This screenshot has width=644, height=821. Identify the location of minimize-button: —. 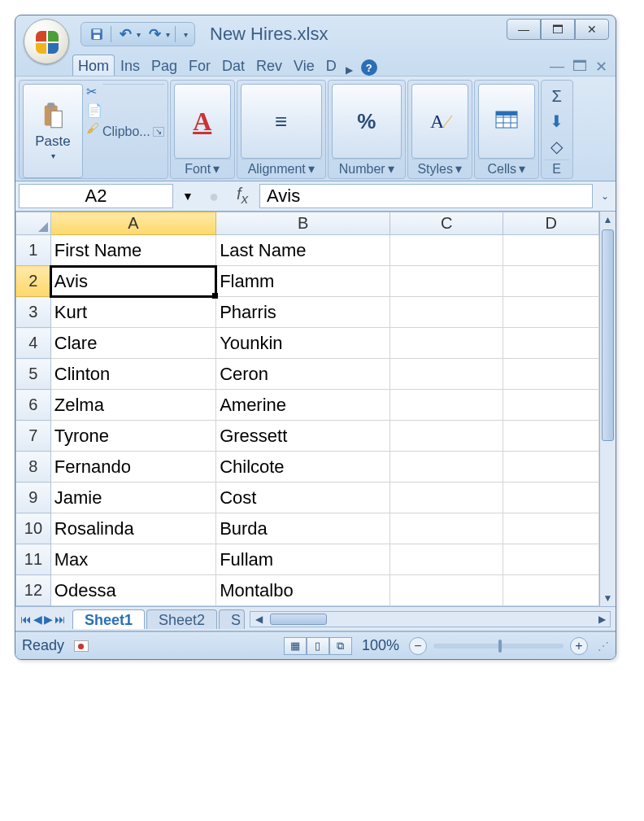
(524, 29).